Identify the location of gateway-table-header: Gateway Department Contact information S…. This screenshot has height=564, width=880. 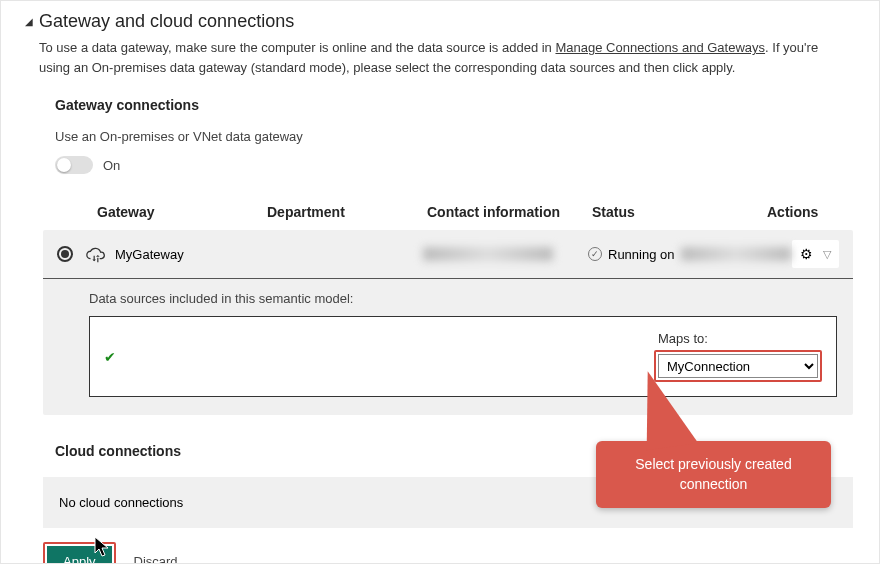
(453, 213).